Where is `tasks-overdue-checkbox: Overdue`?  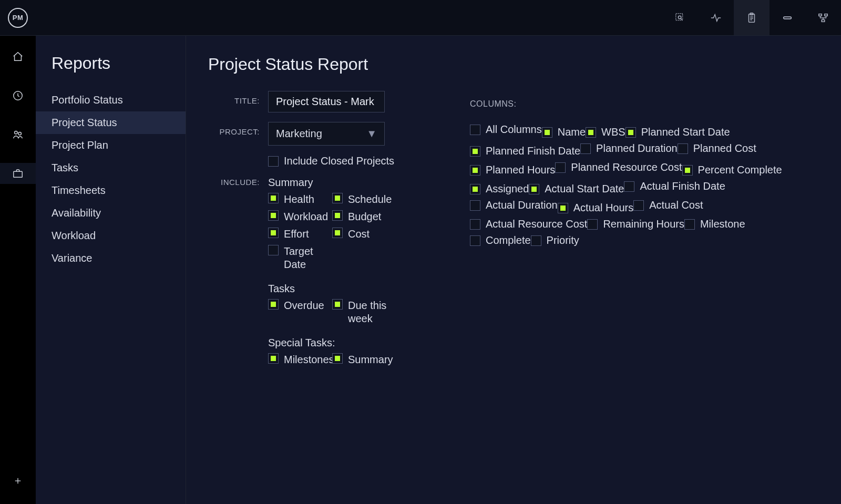
tasks-overdue-checkbox: Overdue is located at coordinates (297, 306).